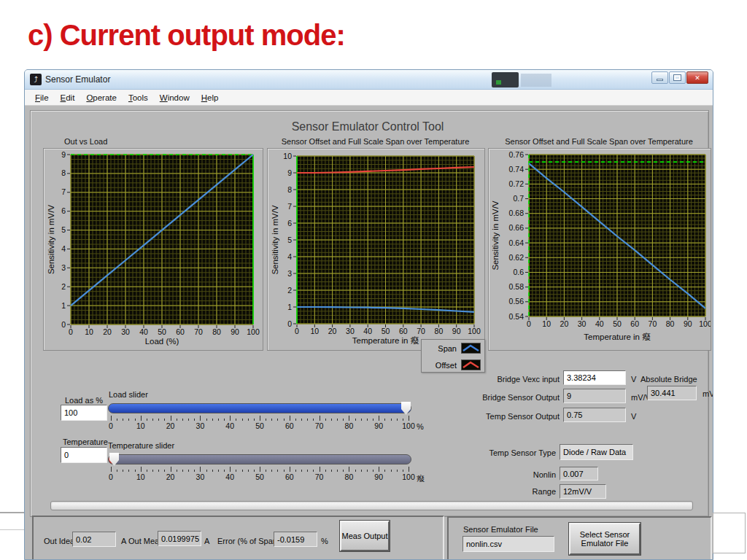 The image size is (747, 560). I want to click on bridge-vexc-label: Bridge Vexc input, so click(528, 379).